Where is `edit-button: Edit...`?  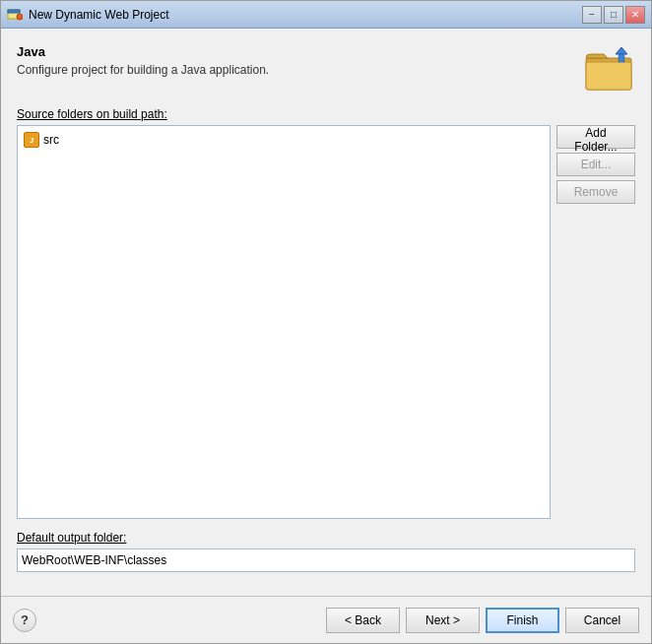
edit-button: Edit... is located at coordinates (596, 164).